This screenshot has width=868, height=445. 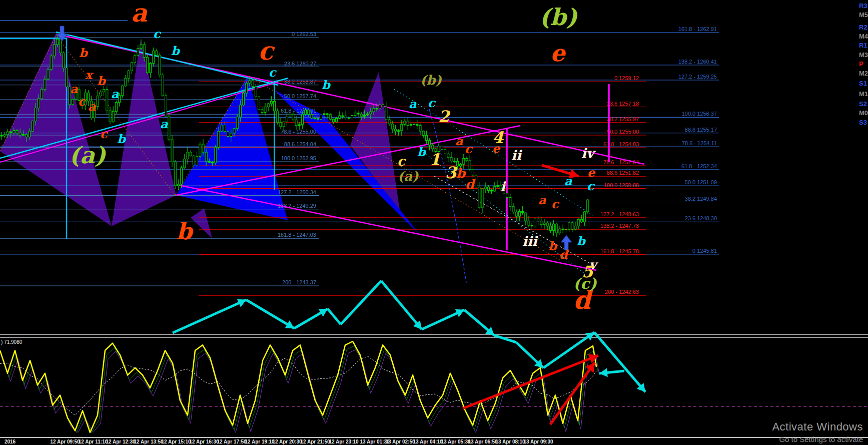 What do you see at coordinates (699, 114) in the screenshot?
I see `fib-label-right-3: 100.0 1256.37` at bounding box center [699, 114].